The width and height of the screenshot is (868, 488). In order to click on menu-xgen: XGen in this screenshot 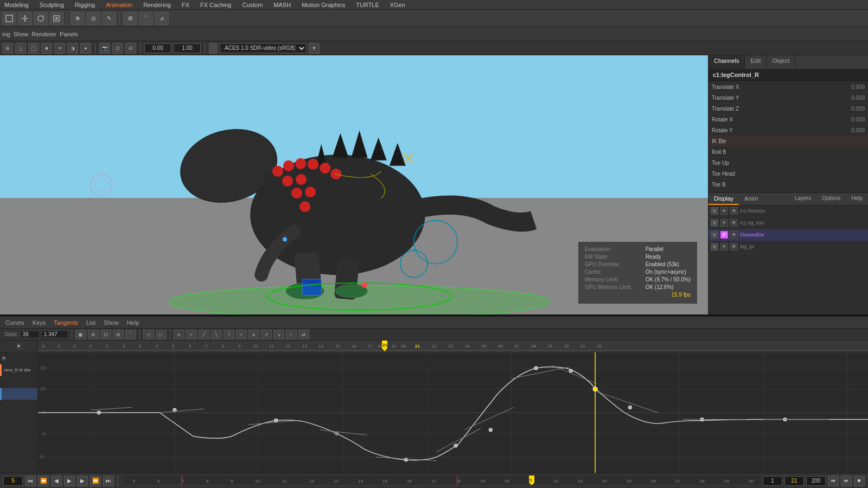, I will do `click(398, 5)`.